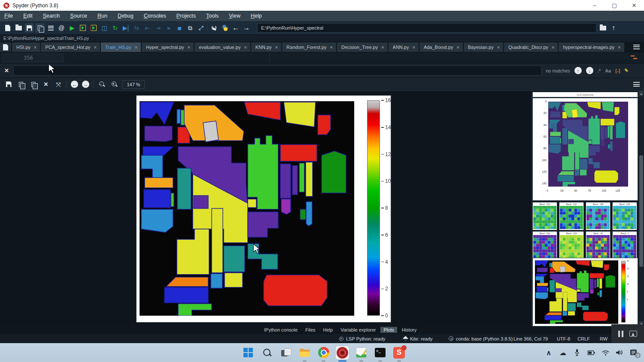  I want to click on picture-icon, so click(633, 334).